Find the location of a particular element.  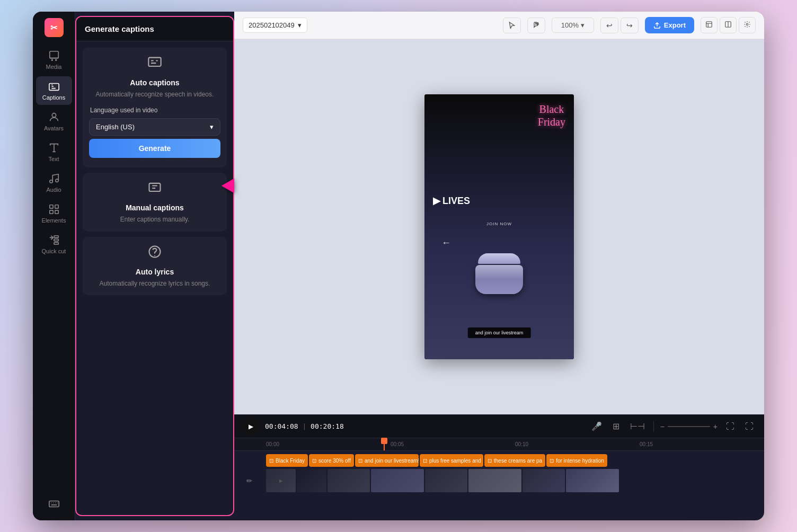

captions-header: Generate captions is located at coordinates (155, 29).